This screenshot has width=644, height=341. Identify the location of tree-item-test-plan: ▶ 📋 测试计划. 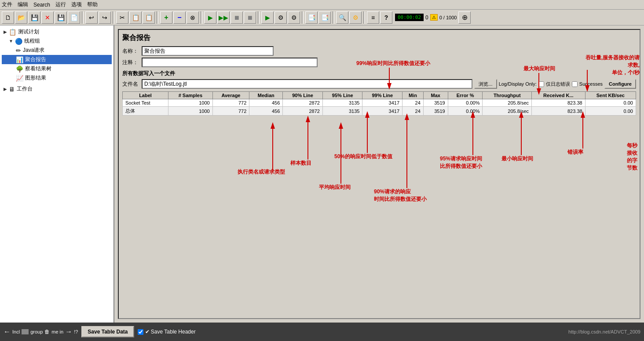
(57, 32).